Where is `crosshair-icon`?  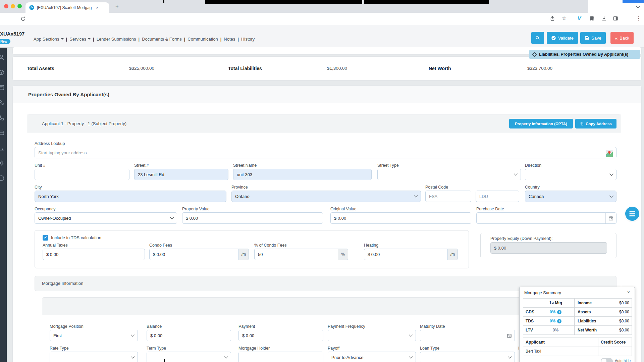
crosshair-icon is located at coordinates (535, 54).